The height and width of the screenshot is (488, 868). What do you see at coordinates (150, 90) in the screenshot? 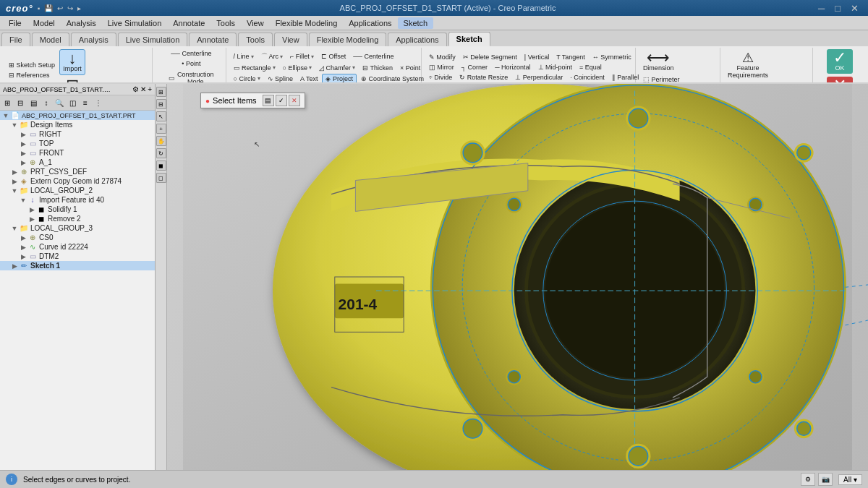
I see `tree-expand-icon: +` at bounding box center [150, 90].